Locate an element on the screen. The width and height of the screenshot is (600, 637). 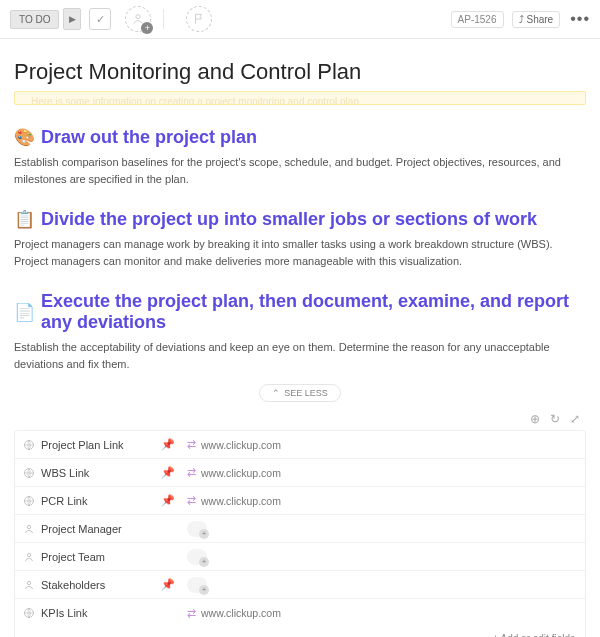
field-name: Project Team is located at coordinates (85, 557).